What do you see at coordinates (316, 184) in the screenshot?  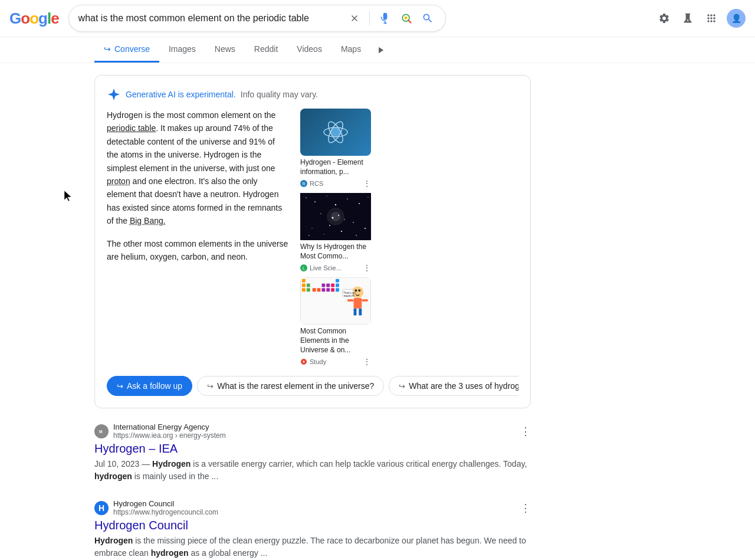 I see `source-label-0: RCS` at bounding box center [316, 184].